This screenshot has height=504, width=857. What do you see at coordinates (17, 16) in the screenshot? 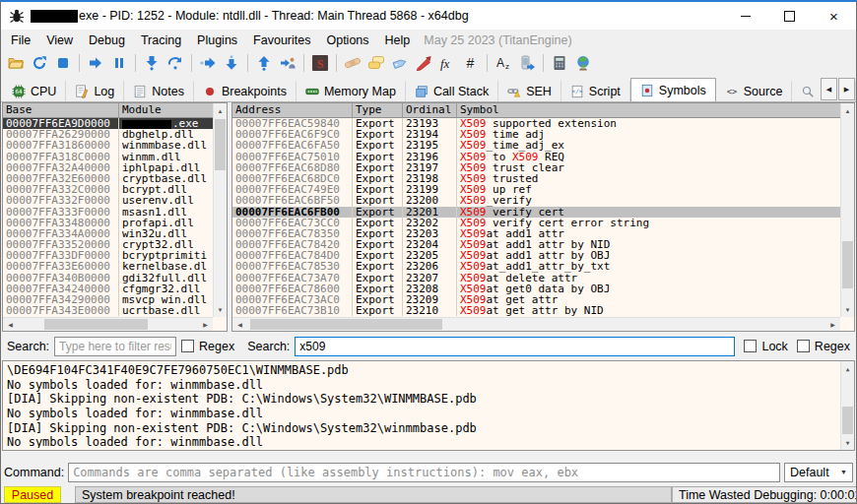
I see `bug-app-icon` at bounding box center [17, 16].